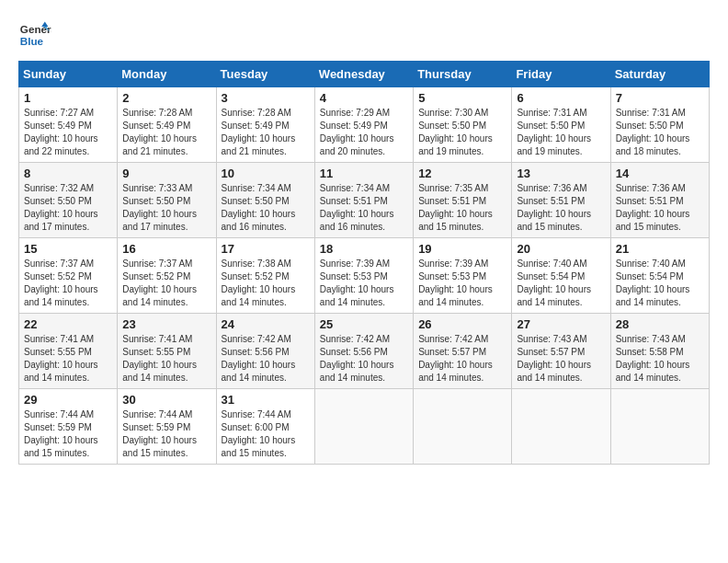 This screenshot has width=728, height=563. What do you see at coordinates (68, 208) in the screenshot?
I see `day-info: Sunrise: 7:32 AMSunset: 5:50 PMDaylight:…` at bounding box center [68, 208].